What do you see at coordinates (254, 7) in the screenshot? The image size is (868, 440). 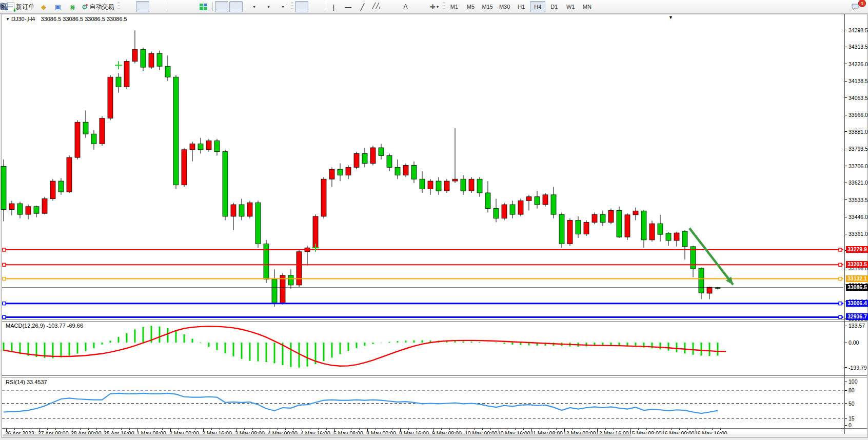 I see `indicators-button: ▾` at bounding box center [254, 7].